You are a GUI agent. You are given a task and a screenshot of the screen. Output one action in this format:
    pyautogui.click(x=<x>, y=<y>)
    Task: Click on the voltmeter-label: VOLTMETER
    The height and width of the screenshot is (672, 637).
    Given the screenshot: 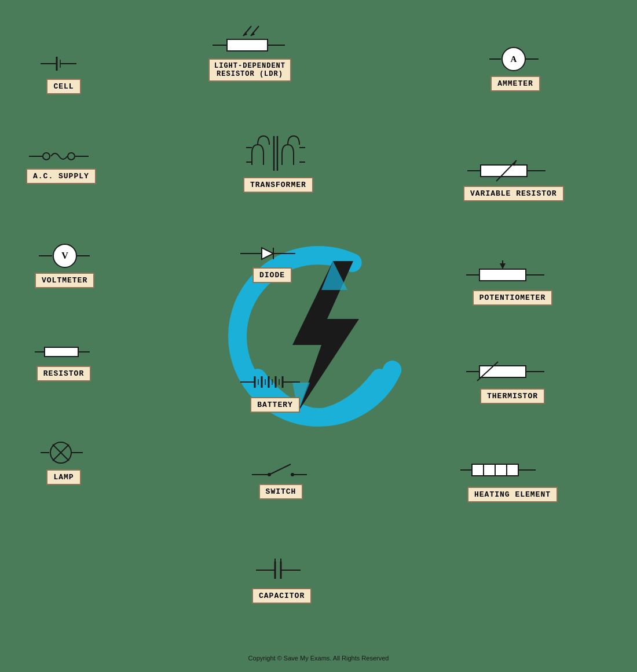 What is the action you would take?
    pyautogui.click(x=65, y=280)
    